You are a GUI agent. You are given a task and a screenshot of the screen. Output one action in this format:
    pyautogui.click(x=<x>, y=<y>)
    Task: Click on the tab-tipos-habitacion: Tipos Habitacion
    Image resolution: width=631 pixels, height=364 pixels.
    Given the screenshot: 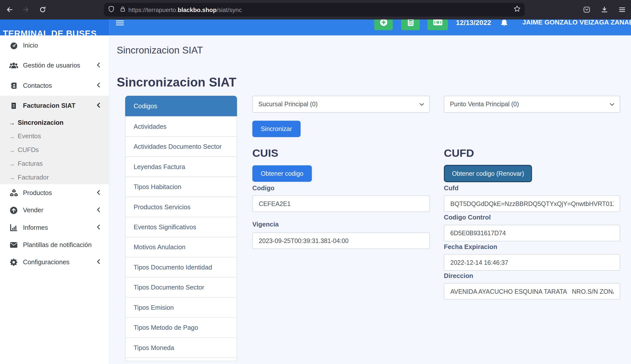 What is the action you would take?
    pyautogui.click(x=181, y=187)
    